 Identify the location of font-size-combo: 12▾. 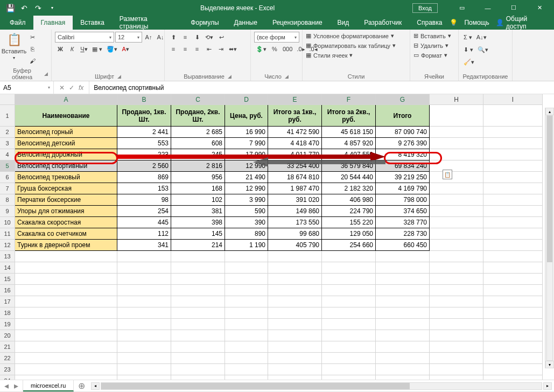
(129, 37).